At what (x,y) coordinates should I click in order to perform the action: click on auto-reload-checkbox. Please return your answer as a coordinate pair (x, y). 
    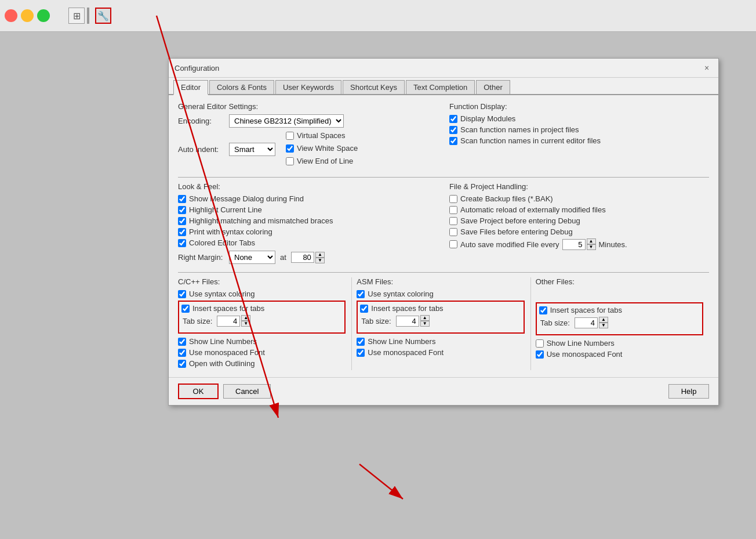
    Looking at the image, I should click on (453, 210).